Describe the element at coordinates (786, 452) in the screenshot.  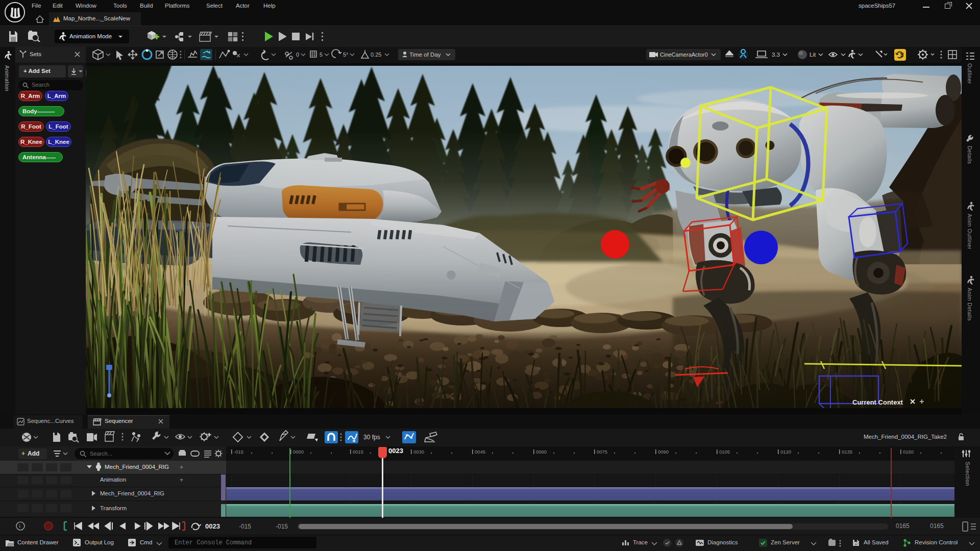
I see `svg-text: 0120` at that location.